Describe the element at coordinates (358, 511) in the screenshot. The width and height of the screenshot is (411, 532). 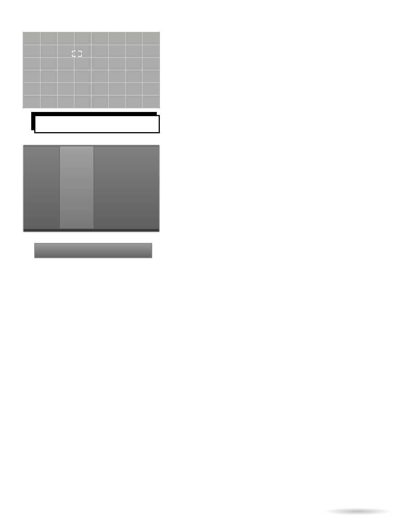
I see `page-shadow` at that location.